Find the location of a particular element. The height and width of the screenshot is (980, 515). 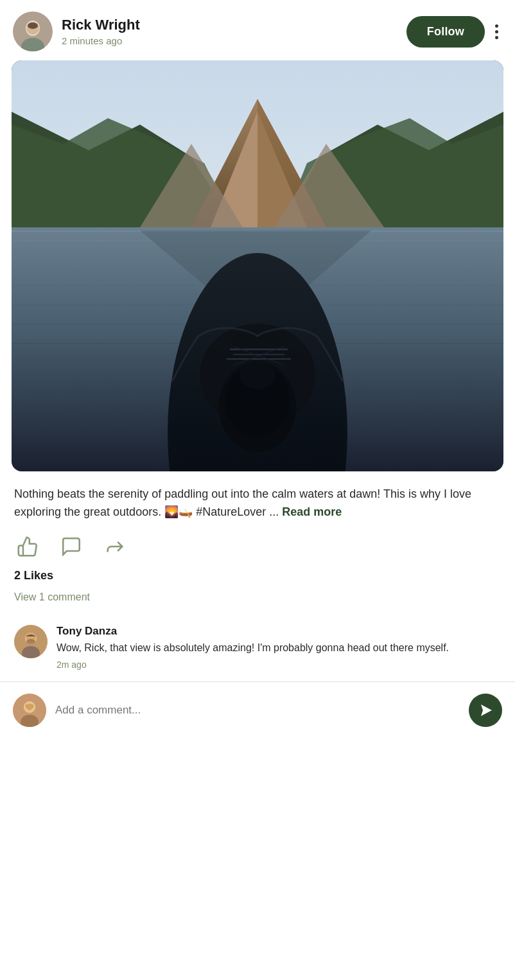

thumbs-up-icon is located at coordinates (28, 547).